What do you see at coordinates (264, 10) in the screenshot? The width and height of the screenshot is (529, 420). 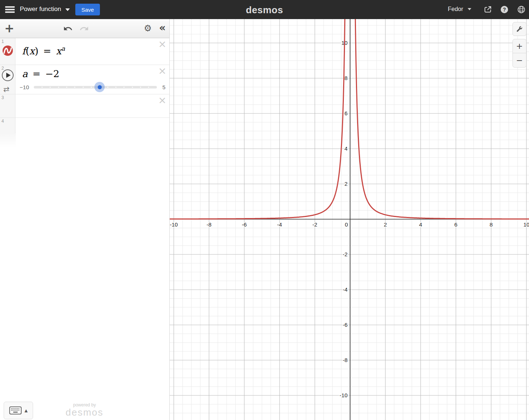 I see `desmos-logo: desmos` at bounding box center [264, 10].